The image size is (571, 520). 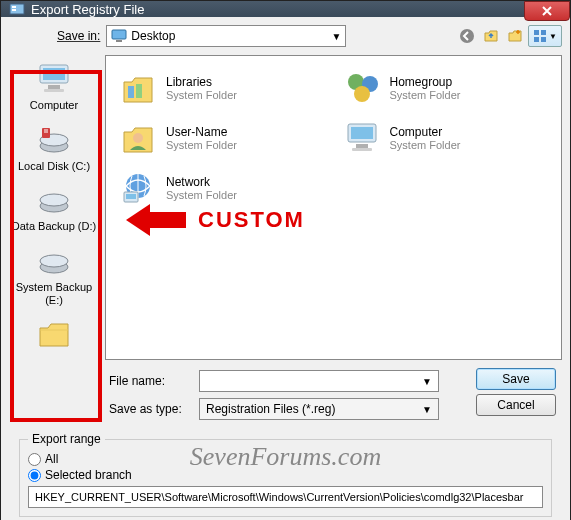 I want to click on places-item-data-backup-d: Data Backup (D:), so click(x=54, y=208).